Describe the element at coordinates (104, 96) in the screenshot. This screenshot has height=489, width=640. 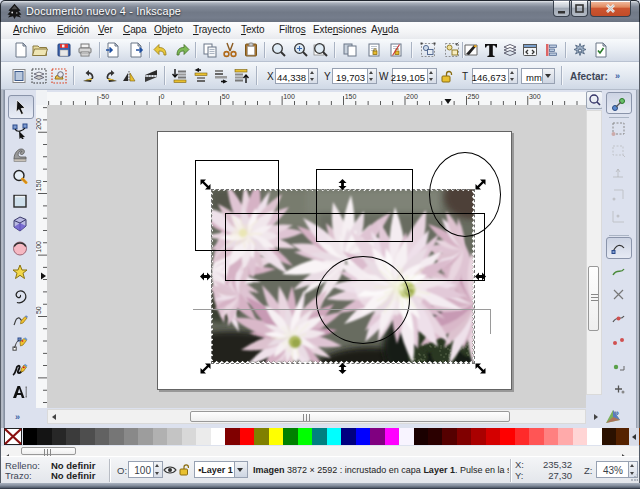
I see `svg-text: -50` at that location.